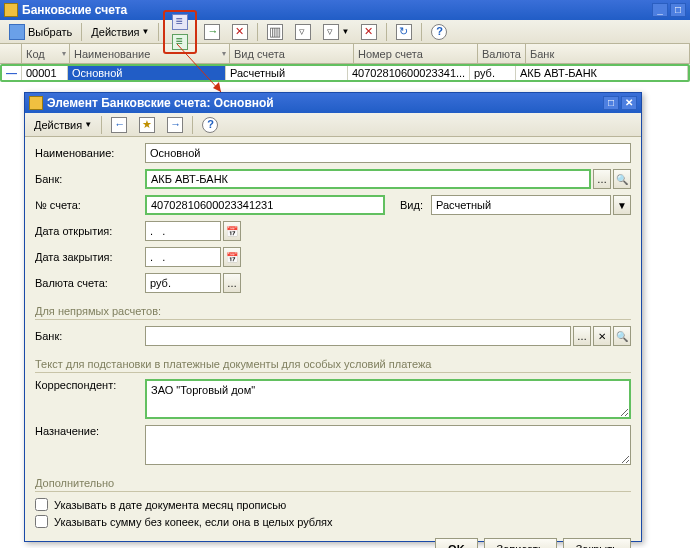 The width and height of the screenshot is (690, 548). Describe the element at coordinates (180, 22) in the screenshot. I see `add-item-icon` at that location.